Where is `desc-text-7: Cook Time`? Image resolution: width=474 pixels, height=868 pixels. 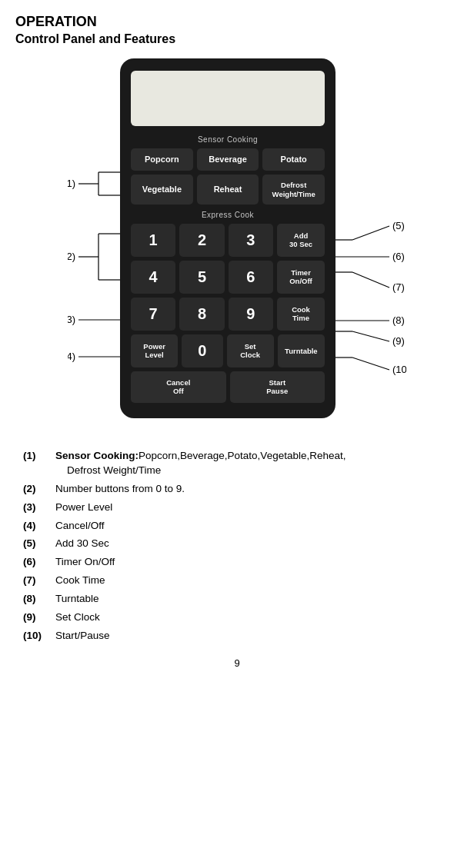
desc-text-7: Cook Time is located at coordinates (80, 581).